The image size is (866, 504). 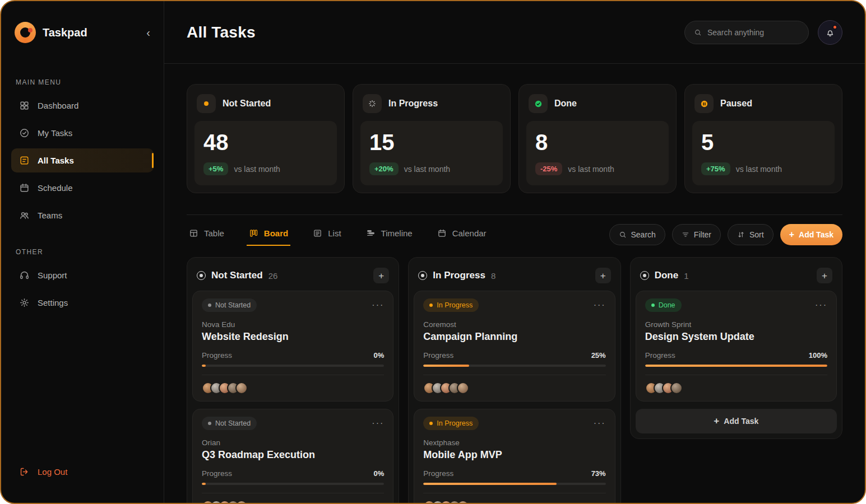 I want to click on stat-value: 15, so click(x=432, y=142).